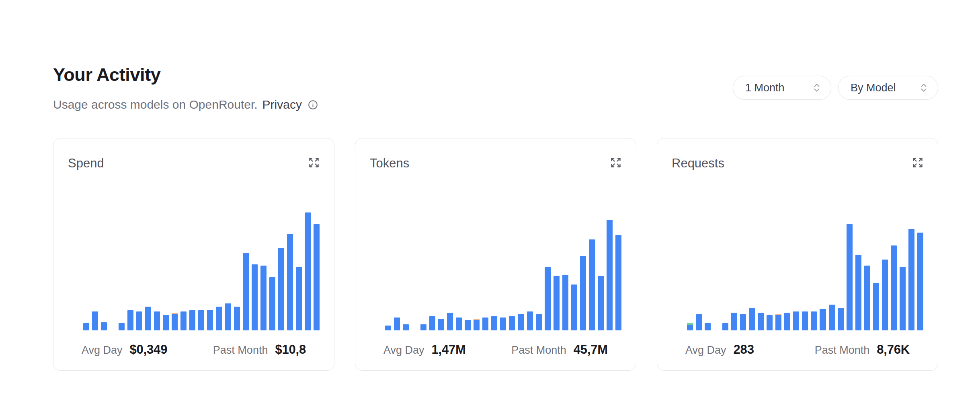 This screenshot has width=980, height=400. I want to click on avg-day-stat: Avg Day 1,47M, so click(424, 350).